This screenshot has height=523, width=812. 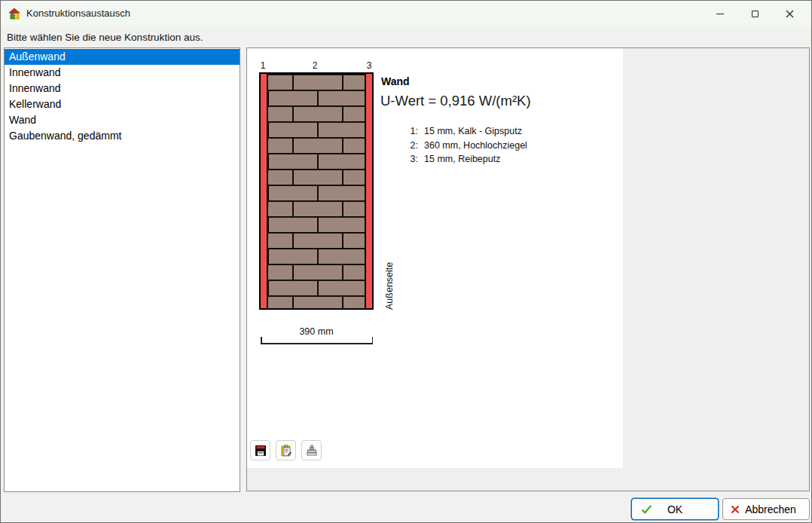 What do you see at coordinates (312, 451) in the screenshot?
I see `print-button` at bounding box center [312, 451].